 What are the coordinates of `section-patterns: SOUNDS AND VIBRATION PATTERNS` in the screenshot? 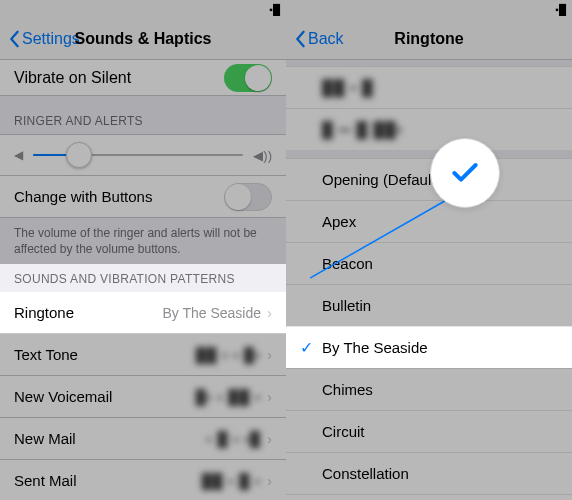 It's located at (143, 278).